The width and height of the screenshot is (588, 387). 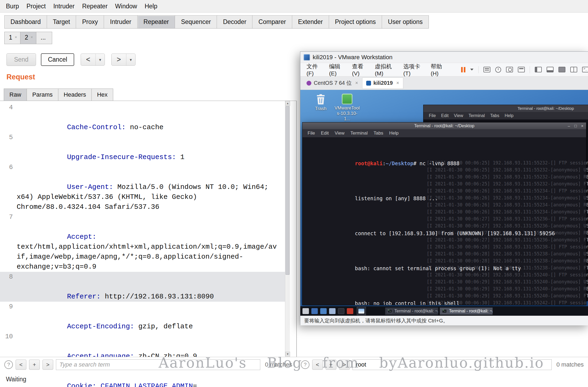 I want to click on send-ctrl-alt-del-icon, so click(x=487, y=69).